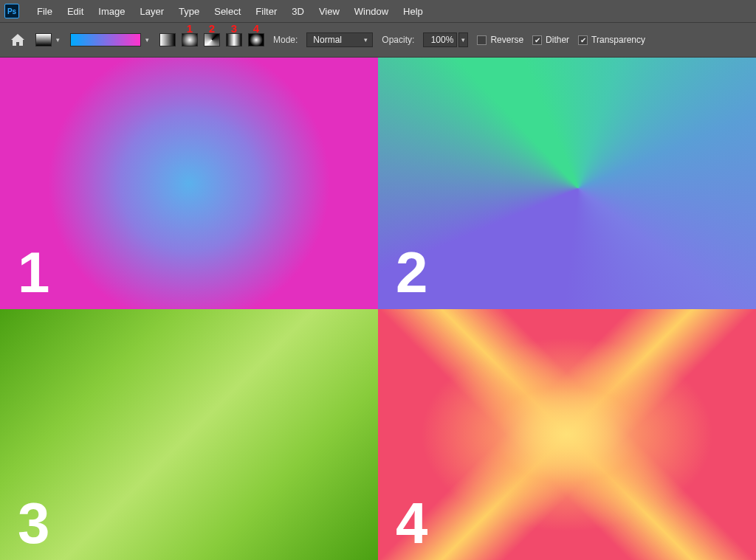 This screenshot has width=756, height=560. Describe the element at coordinates (506, 40) in the screenshot. I see `reverse-label: Reverse` at that location.